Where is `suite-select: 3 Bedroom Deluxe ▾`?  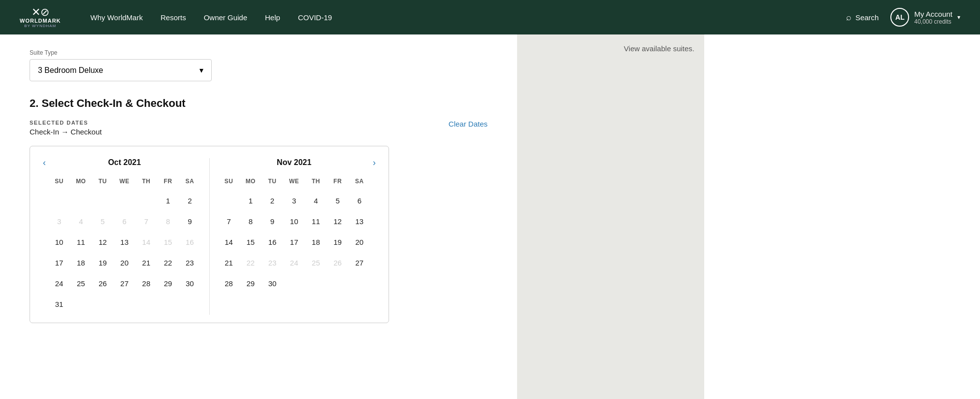 suite-select: 3 Bedroom Deluxe ▾ is located at coordinates (121, 70).